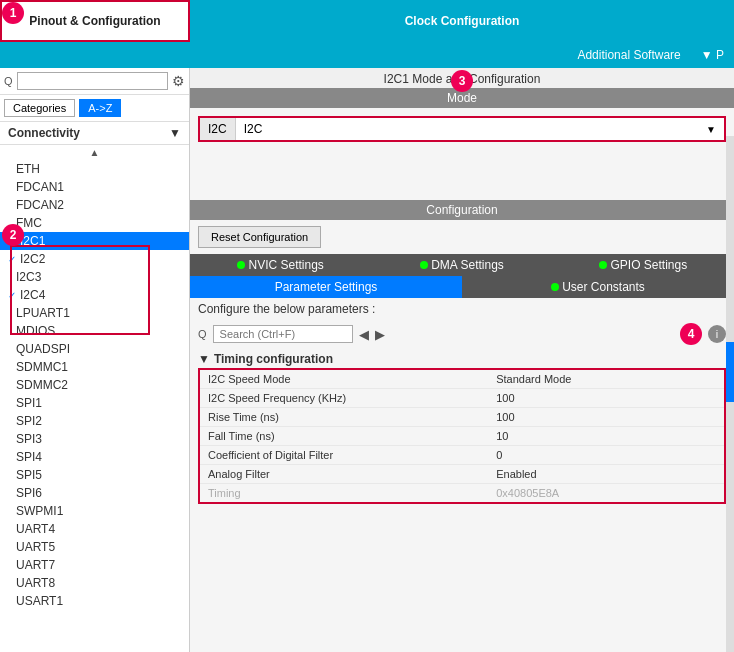  What do you see at coordinates (94, 295) in the screenshot?
I see `sidebar-item-i2c4: ✓ I2C4` at bounding box center [94, 295].